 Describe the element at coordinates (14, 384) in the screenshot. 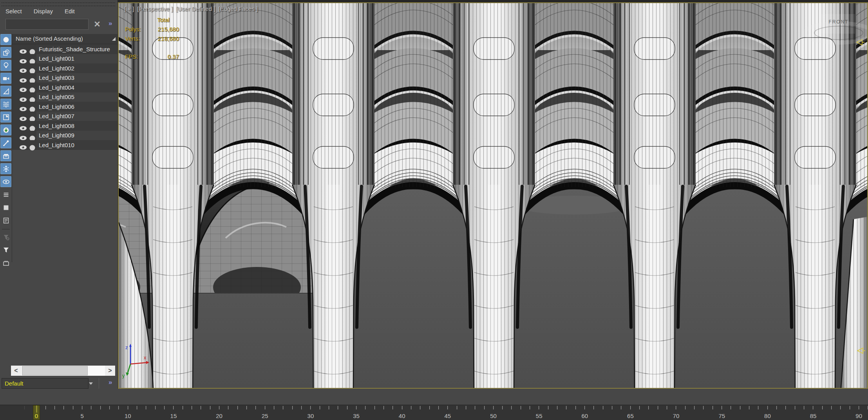

I see `preset-value: Default` at that location.